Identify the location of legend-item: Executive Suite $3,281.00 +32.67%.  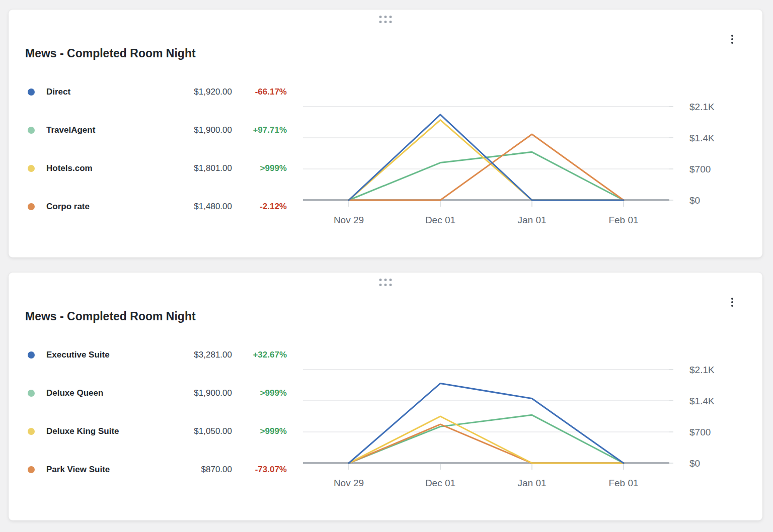
(159, 355).